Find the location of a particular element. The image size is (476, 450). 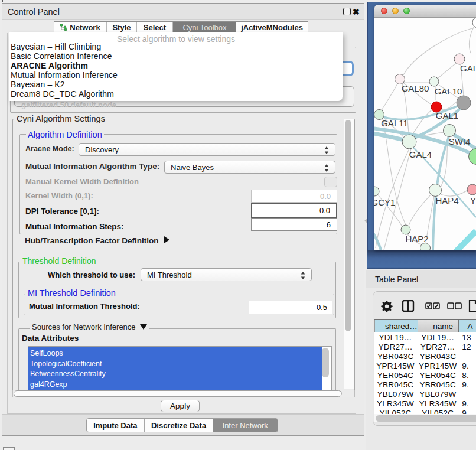

svg-text: YEL is located at coordinates (473, 201).